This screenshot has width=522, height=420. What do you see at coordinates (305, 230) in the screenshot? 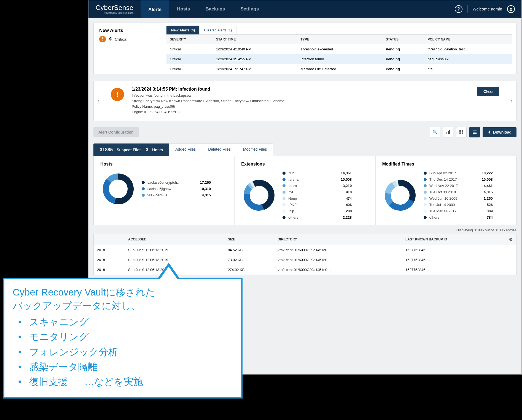
I see `display-info: Displaying 31885 out of 31885 entries` at bounding box center [305, 230].